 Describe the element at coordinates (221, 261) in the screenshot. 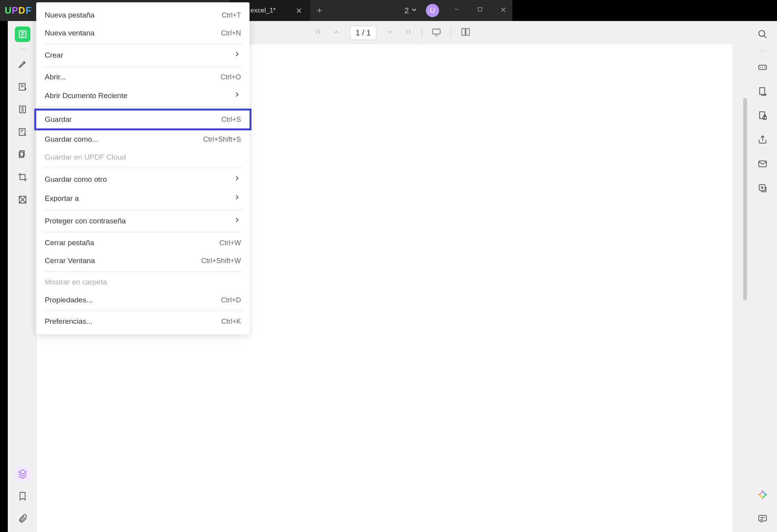

I see `menu-item-shortcut: Ctrl+Shift+W` at that location.